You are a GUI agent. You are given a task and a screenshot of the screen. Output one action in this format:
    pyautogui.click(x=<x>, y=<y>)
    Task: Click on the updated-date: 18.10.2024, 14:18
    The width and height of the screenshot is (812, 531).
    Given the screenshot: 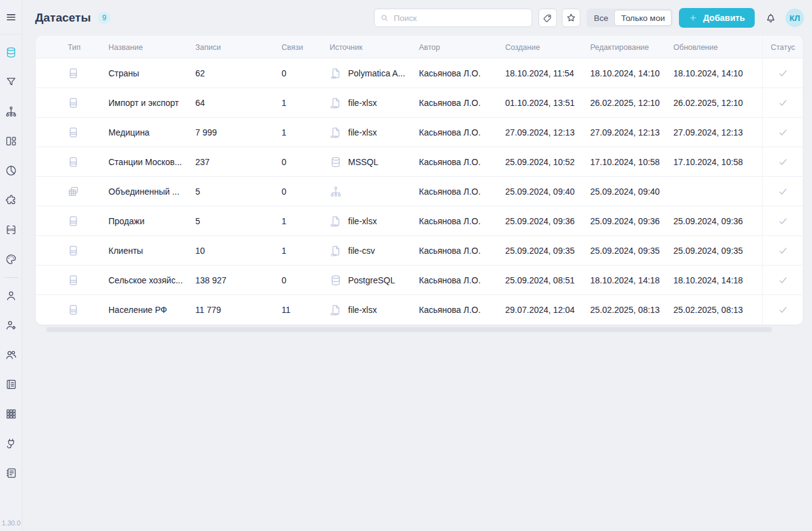 What is the action you would take?
    pyautogui.click(x=718, y=280)
    